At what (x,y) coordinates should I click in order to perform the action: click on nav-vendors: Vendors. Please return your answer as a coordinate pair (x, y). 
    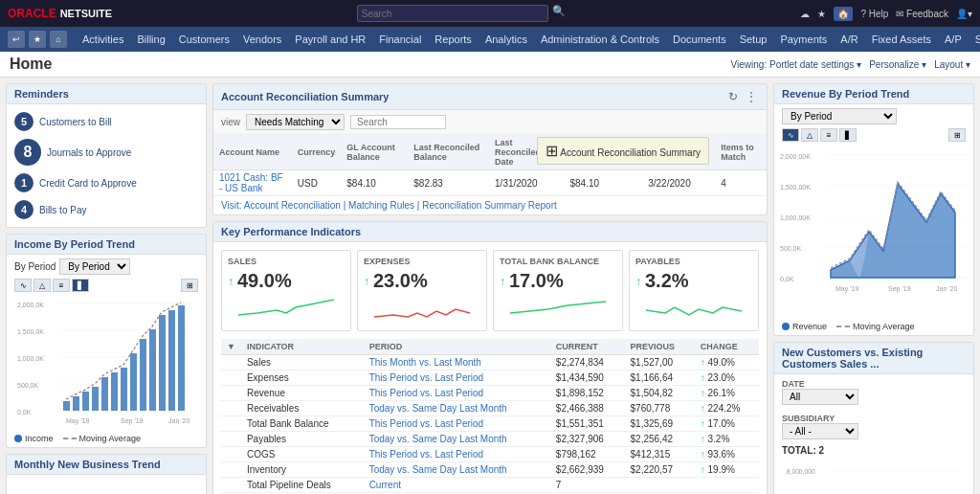
    Looking at the image, I should click on (262, 39).